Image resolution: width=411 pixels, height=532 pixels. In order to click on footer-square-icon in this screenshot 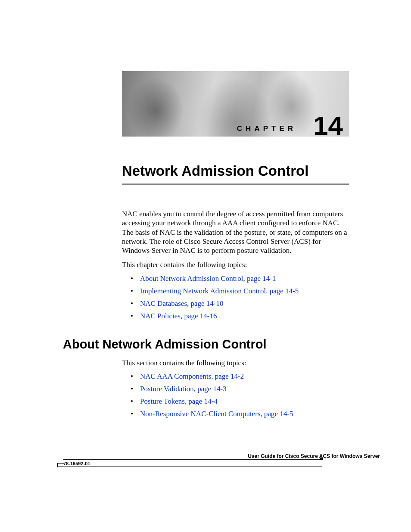, I will do `click(321, 459)`.